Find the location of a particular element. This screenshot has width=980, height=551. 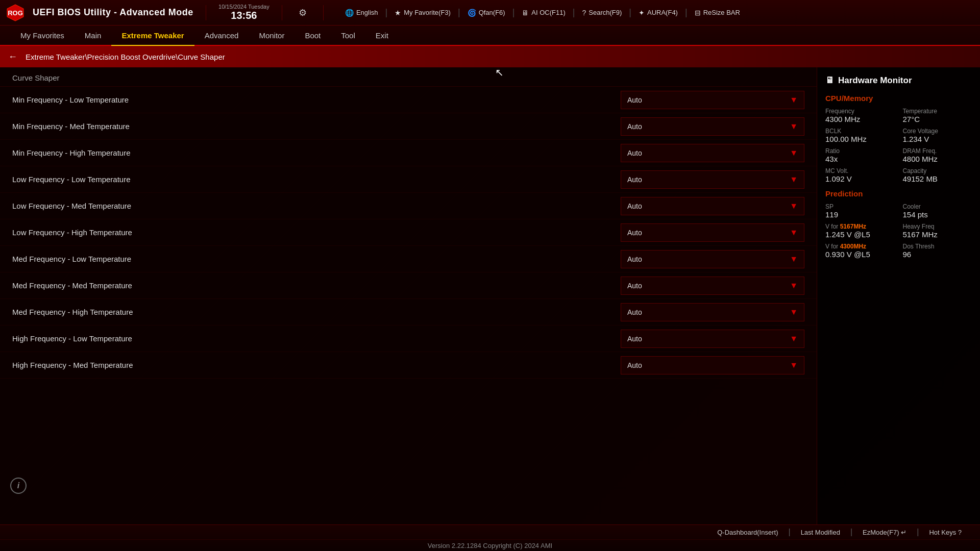

dropdown-0: Auto ▼ is located at coordinates (713, 100).